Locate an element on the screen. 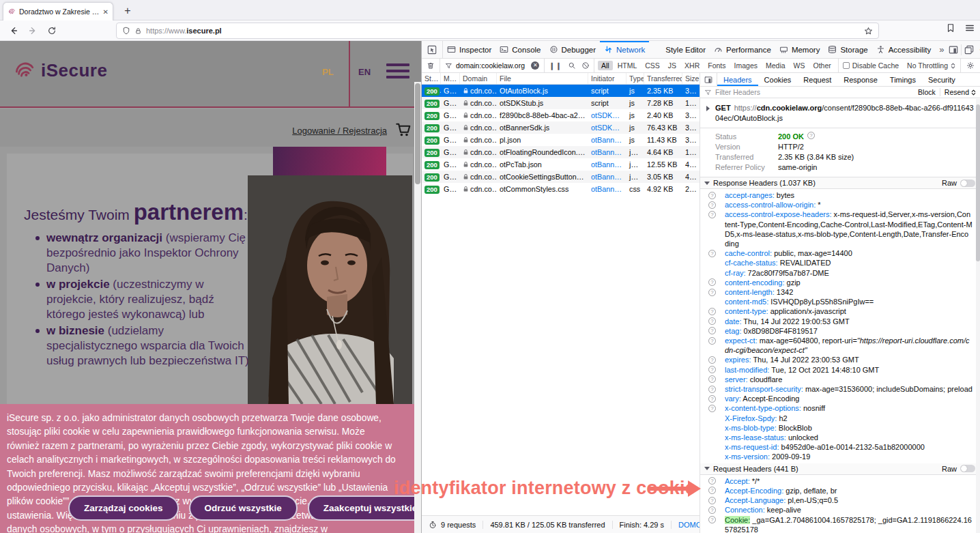 This screenshot has height=533, width=980. lang-pl-button: PL is located at coordinates (328, 72).